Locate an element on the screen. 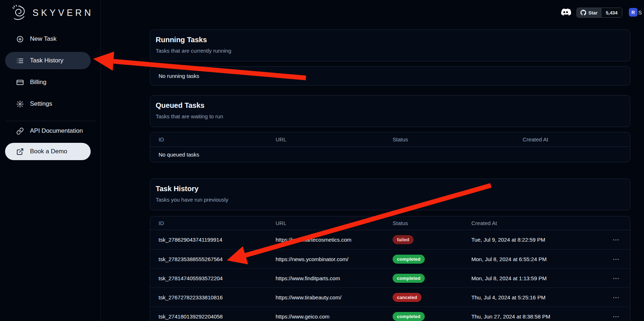  github-icon is located at coordinates (583, 13).